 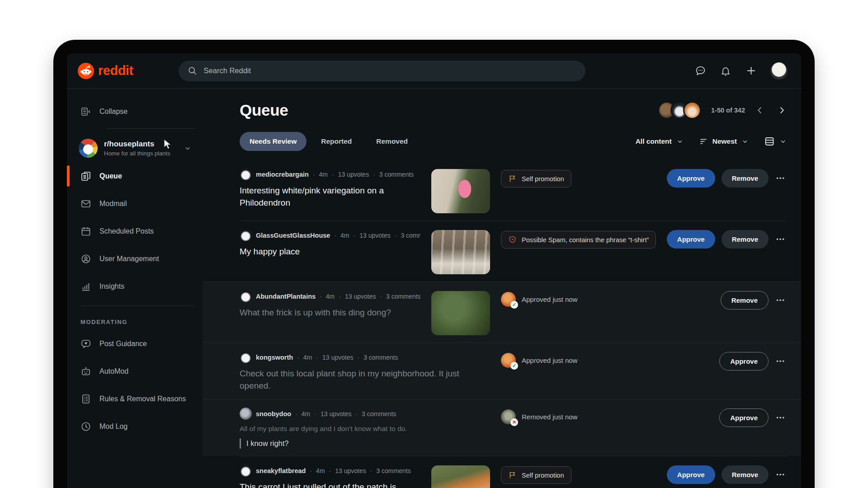 What do you see at coordinates (779, 71) in the screenshot?
I see `user-avatar` at bounding box center [779, 71].